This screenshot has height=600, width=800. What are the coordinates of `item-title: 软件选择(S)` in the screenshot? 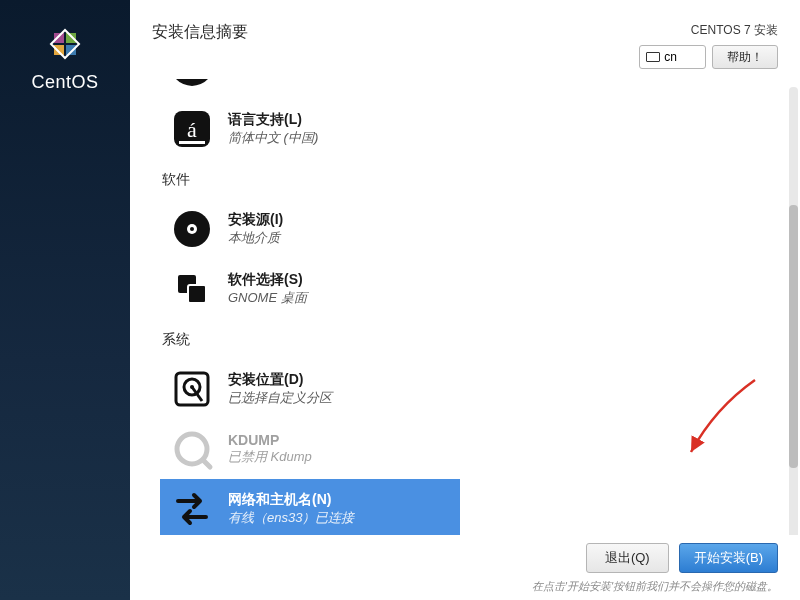 It's located at (268, 280).